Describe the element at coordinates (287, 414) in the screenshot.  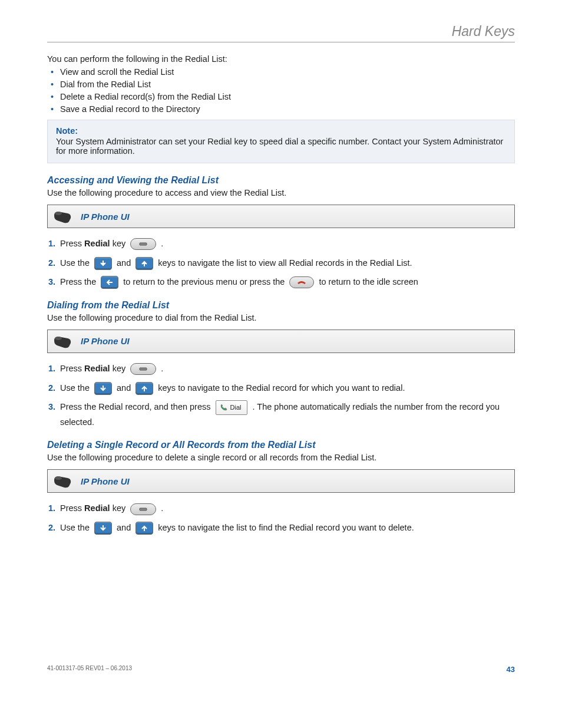
I see `step-item: Press the Redial record, and then press …` at that location.